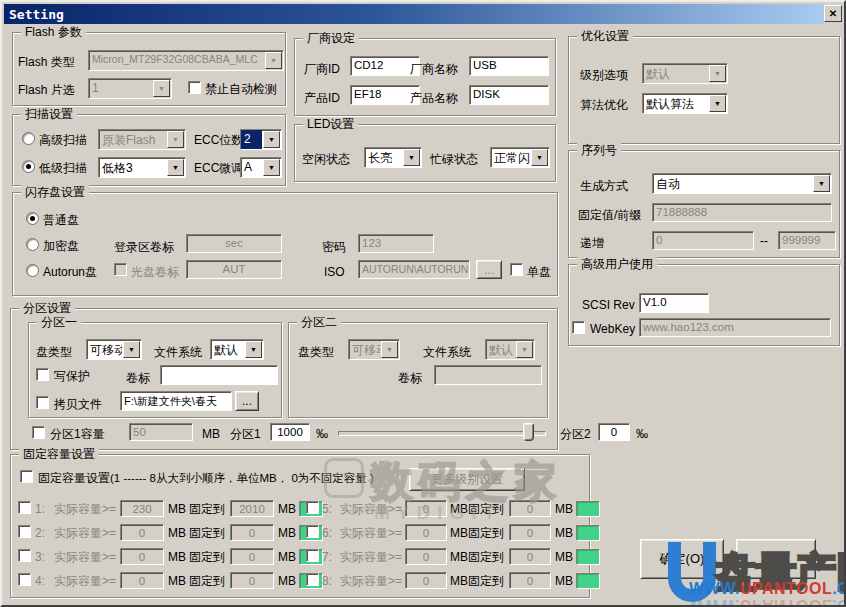  Describe the element at coordinates (588, 509) in the screenshot. I see `cap-row-5-status-indicator` at that location.